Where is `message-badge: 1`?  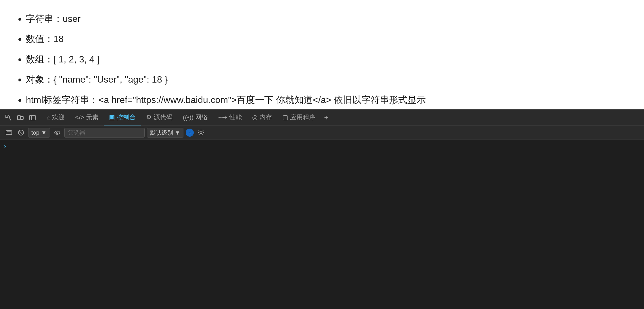 message-badge: 1 is located at coordinates (190, 133).